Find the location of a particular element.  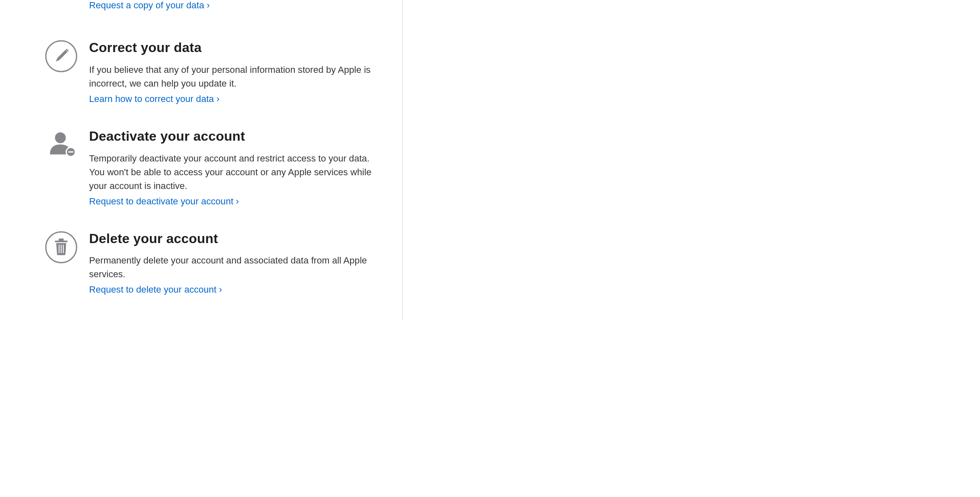

request-copy-data-label: Request a copy of your data is located at coordinates (147, 5).